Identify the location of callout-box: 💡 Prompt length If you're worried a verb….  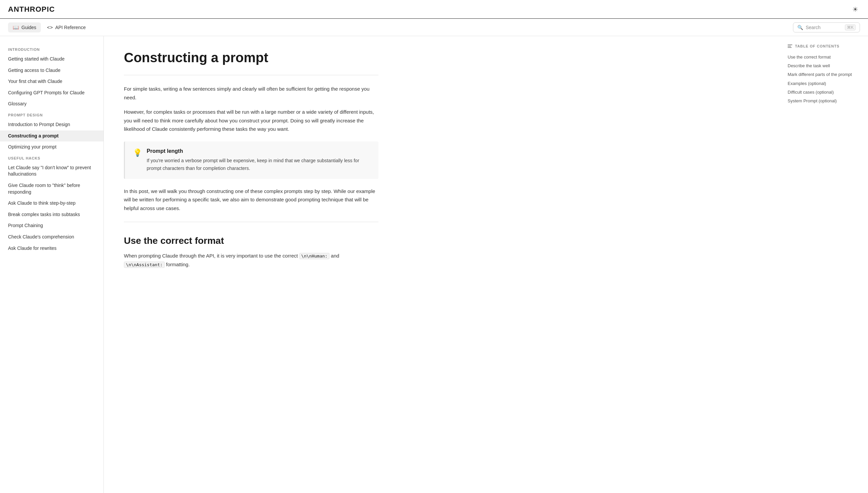
(251, 160).